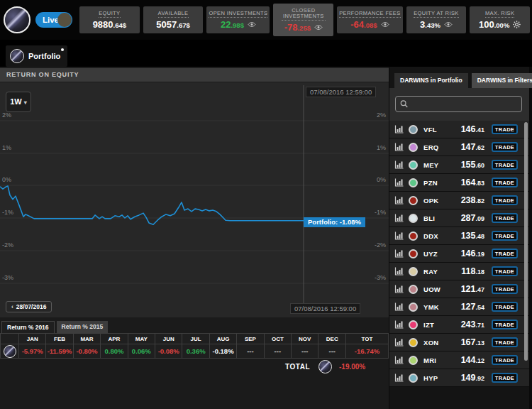 The image size is (532, 409). Describe the element at coordinates (438, 254) in the screenshot. I see `darwin-ticker: UYZ` at that location.